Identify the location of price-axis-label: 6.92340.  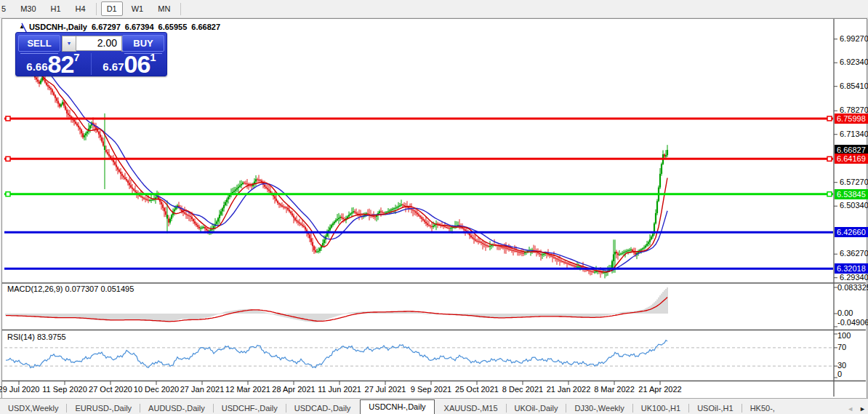
(853, 62).